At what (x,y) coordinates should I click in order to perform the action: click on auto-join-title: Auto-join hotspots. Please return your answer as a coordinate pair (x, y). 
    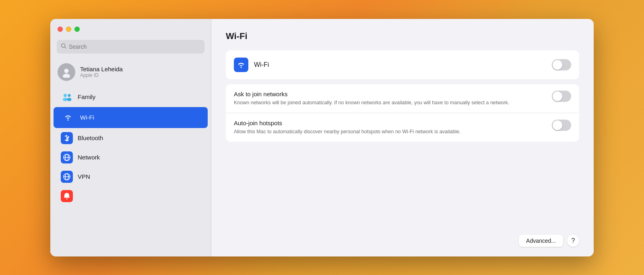
    Looking at the image, I should click on (389, 123).